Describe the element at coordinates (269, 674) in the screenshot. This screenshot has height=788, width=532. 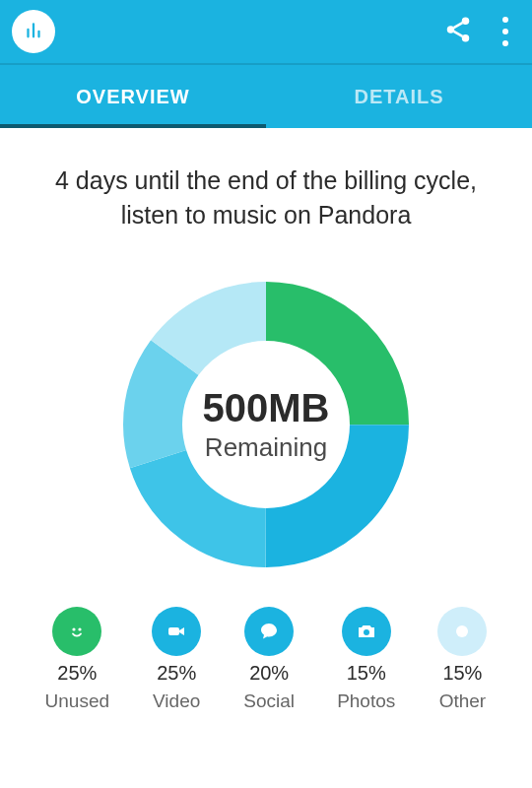
I see `legend-percent: 20%` at that location.